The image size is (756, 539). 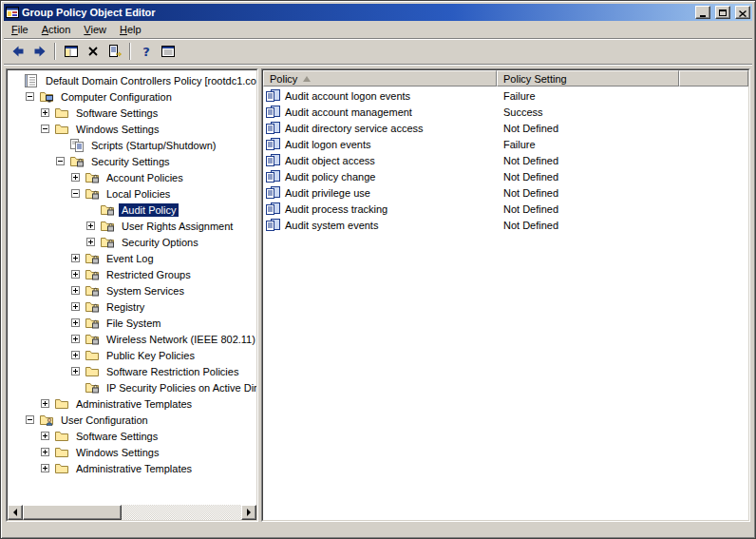 What do you see at coordinates (160, 242) in the screenshot?
I see `tree-item-label: Security Options` at bounding box center [160, 242].